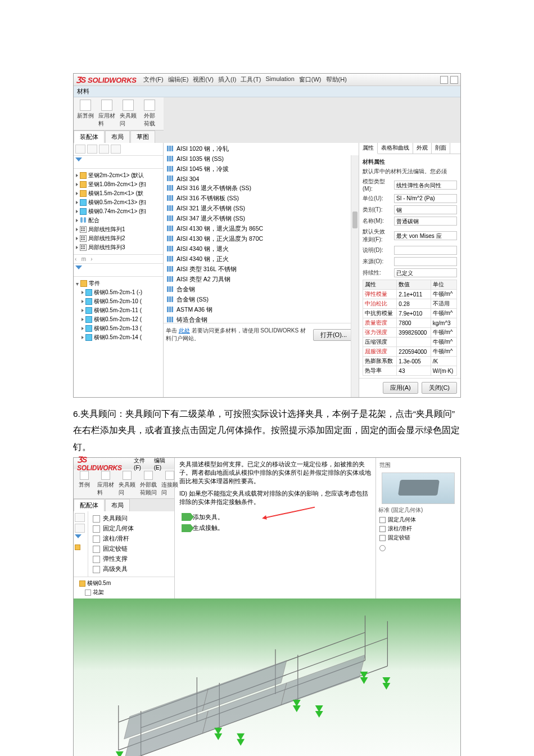 The width and height of the screenshot is (534, 756). What do you see at coordinates (369, 148) in the screenshot?
I see `tab-properties: 属性` at bounding box center [369, 148].